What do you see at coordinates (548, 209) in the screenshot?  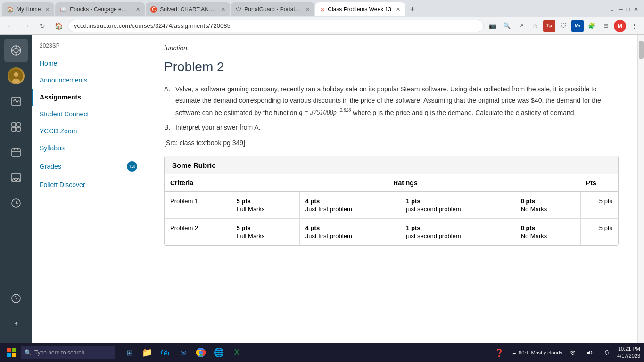 I see `rating-label-1-4: No Marks` at bounding box center [548, 209].